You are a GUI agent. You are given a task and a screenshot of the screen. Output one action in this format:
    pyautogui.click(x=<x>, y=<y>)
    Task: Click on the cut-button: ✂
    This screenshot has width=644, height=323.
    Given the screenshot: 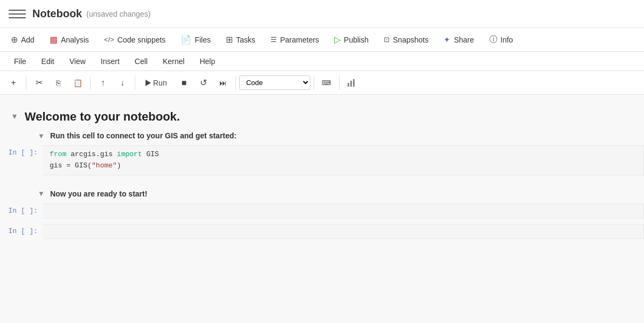 What is the action you would take?
    pyautogui.click(x=39, y=83)
    